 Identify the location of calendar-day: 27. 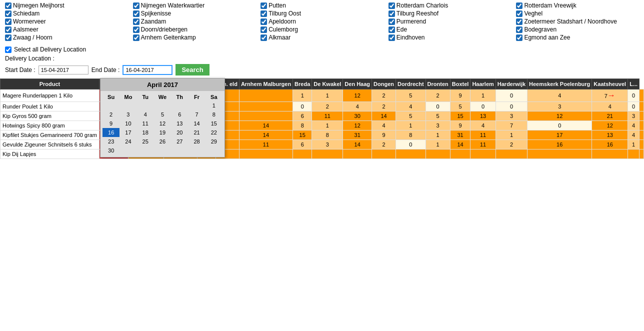
(180, 142).